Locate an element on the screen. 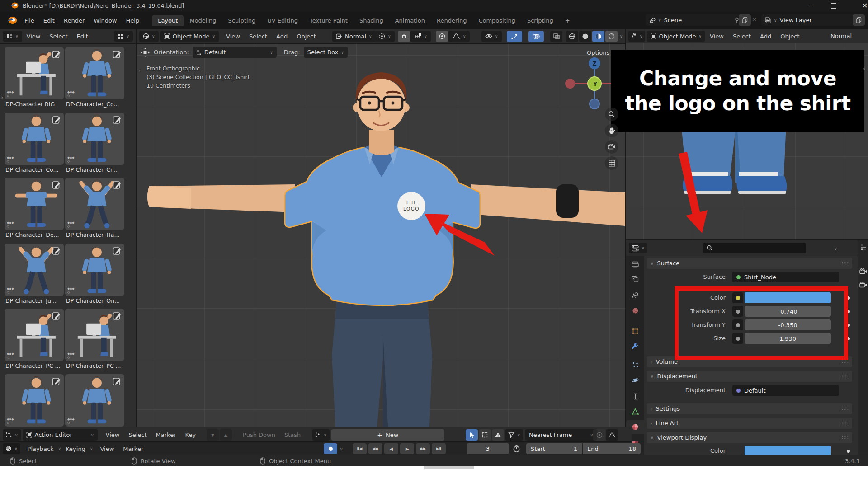  mode-dropdown: Object Mode ∨ is located at coordinates (190, 36).